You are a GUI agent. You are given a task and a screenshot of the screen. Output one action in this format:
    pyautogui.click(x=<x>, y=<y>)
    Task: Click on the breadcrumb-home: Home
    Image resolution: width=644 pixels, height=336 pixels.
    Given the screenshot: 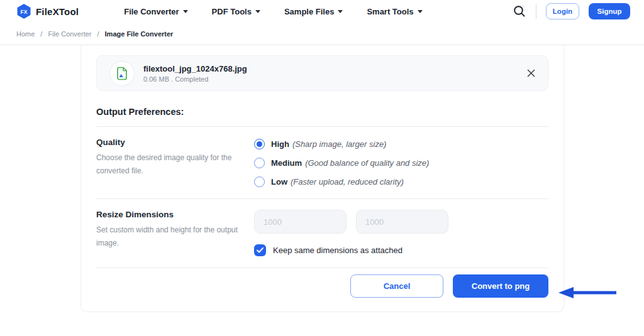 What is the action you would take?
    pyautogui.click(x=25, y=34)
    